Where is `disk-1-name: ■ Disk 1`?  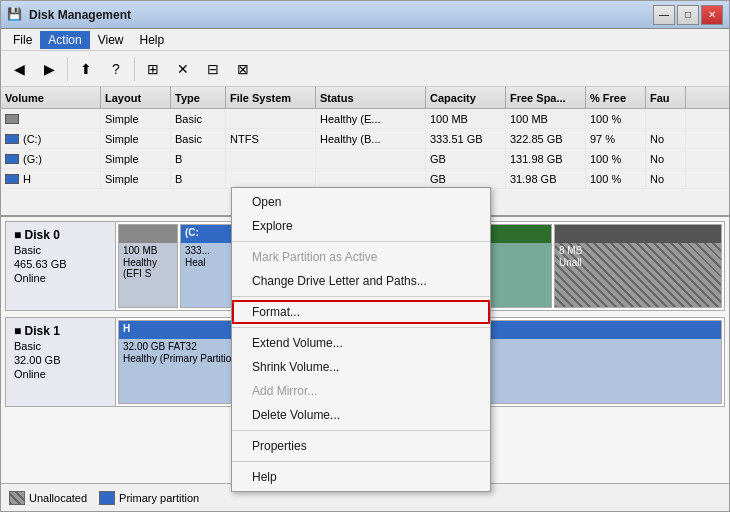
disk-1-name: ■ Disk 1 is located at coordinates (60, 331).